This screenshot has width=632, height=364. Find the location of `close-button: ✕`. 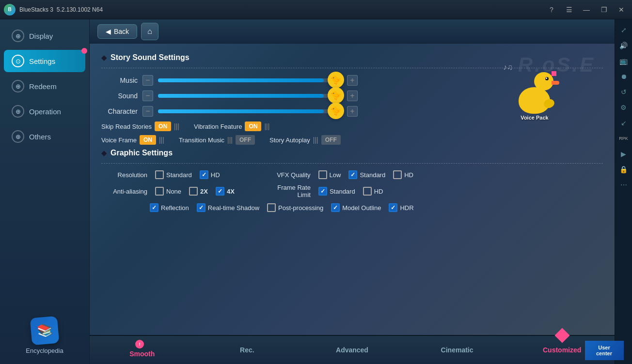

close-button: ✕ is located at coordinates (621, 10).